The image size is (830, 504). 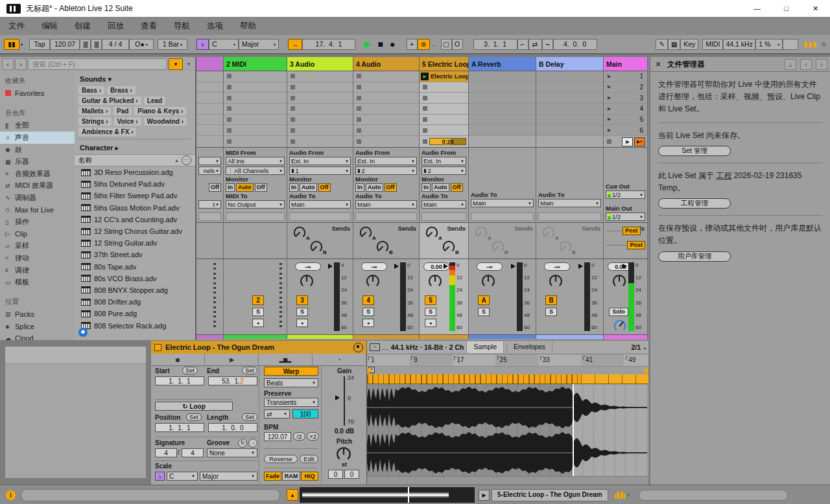 What do you see at coordinates (674, 44) in the screenshot?
I see `computer-midi-keyboard-button: ▦` at bounding box center [674, 44].